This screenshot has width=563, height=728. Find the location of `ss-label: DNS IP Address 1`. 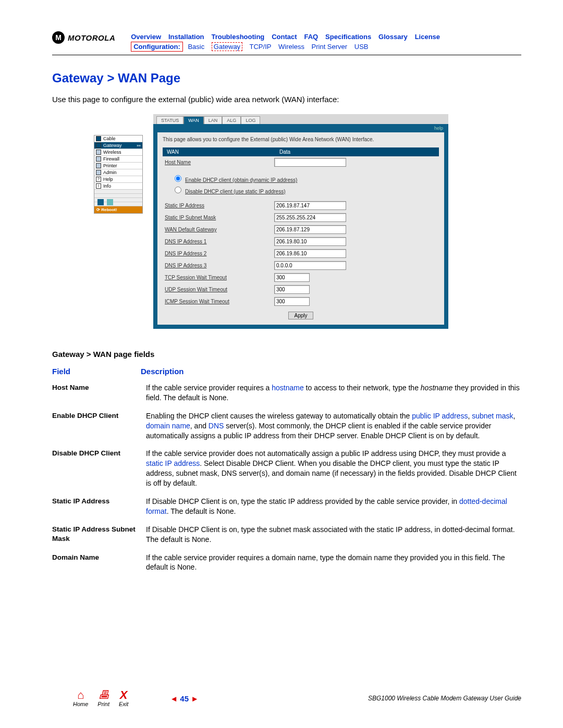

ss-label: DNS IP Address 1 is located at coordinates (218, 242).